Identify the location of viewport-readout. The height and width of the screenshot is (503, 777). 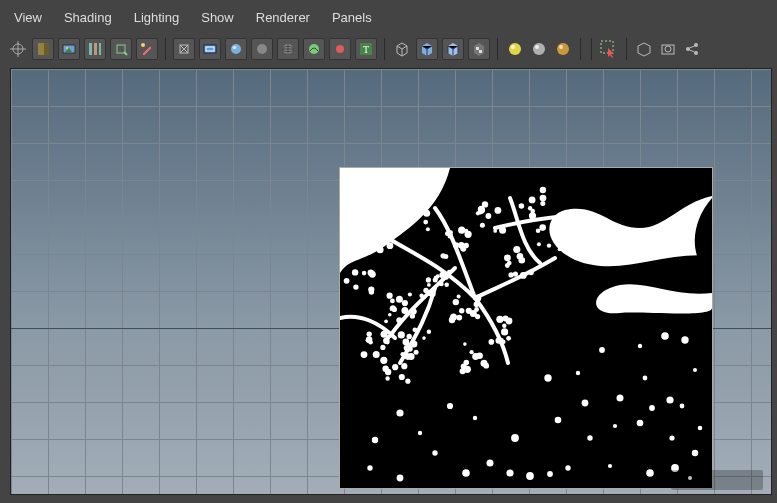
(717, 480).